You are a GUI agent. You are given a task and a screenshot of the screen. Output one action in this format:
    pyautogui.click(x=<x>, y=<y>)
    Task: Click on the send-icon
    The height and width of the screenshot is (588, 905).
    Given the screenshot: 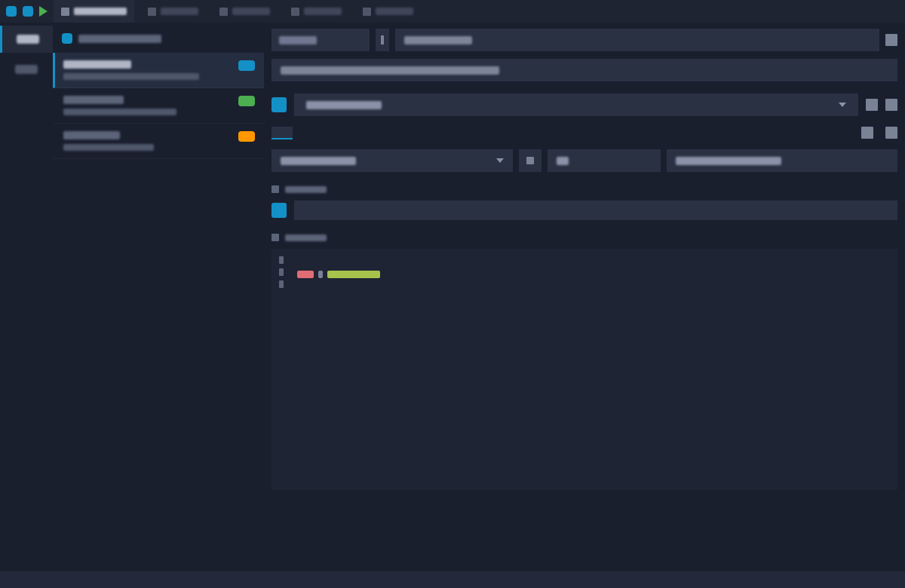 What is the action you would take?
    pyautogui.click(x=891, y=40)
    